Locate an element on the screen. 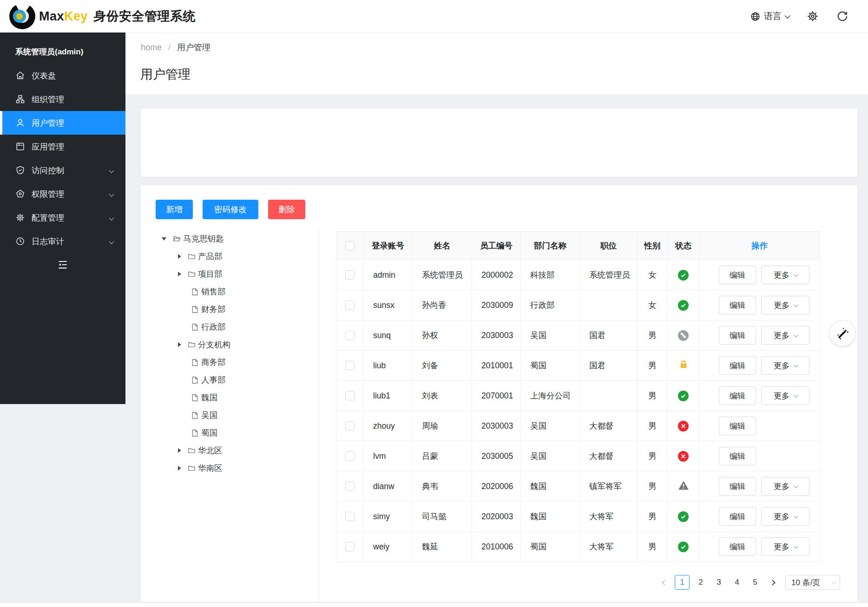  tree-node: 分支机构 is located at coordinates (230, 345).